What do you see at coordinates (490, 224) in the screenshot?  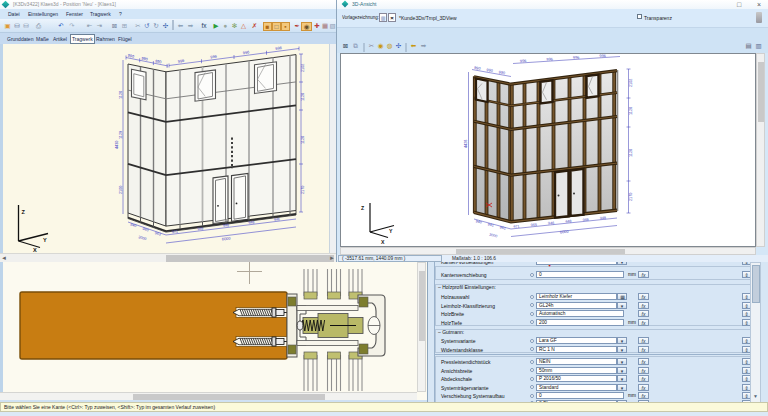 I see `svg-text: 941` at bounding box center [490, 224].